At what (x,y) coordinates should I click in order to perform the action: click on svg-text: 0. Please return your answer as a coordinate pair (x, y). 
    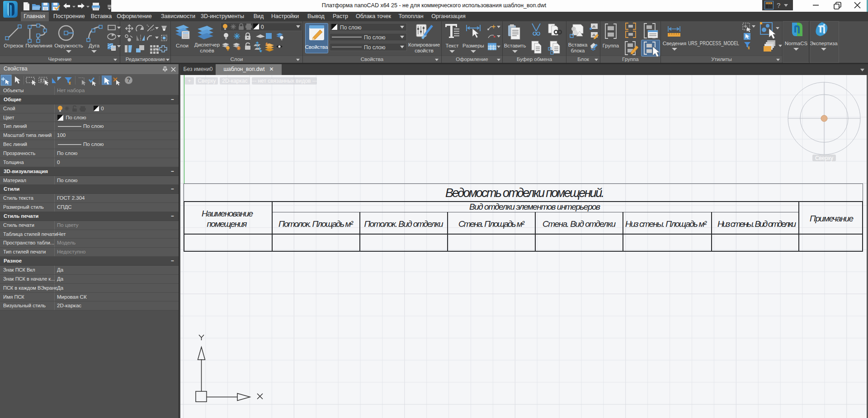
    Looking at the image, I should click on (262, 27).